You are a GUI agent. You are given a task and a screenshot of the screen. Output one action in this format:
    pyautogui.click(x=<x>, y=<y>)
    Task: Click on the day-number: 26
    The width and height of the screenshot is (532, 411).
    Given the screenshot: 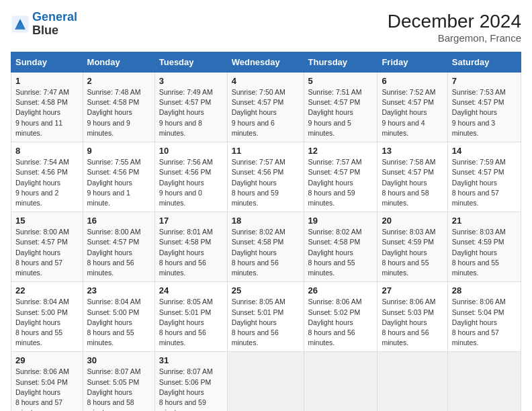 What is the action you would take?
    pyautogui.click(x=341, y=290)
    